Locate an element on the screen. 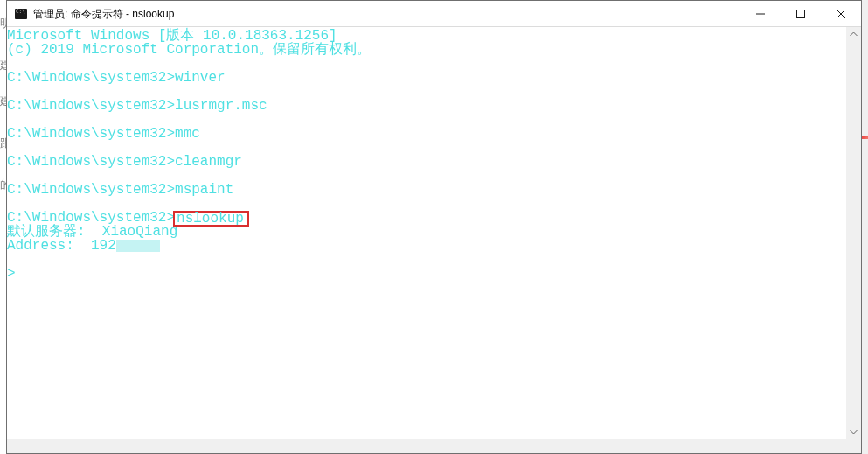  line-sub-prompt: > is located at coordinates (427, 274).